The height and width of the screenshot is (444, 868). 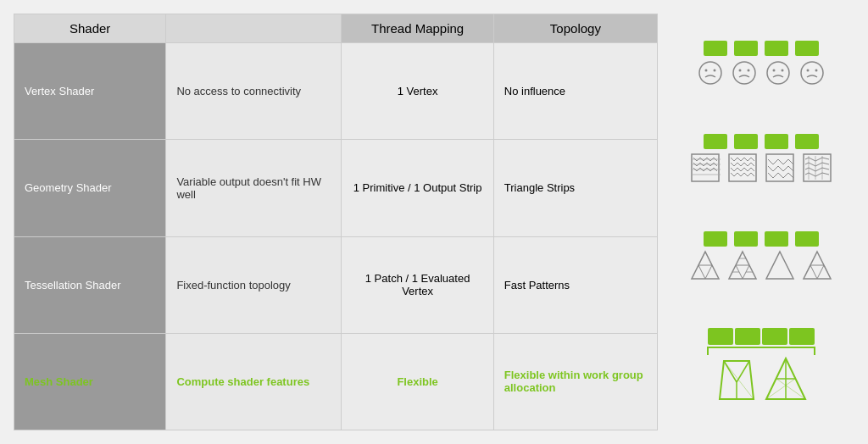 I want to click on shader-note-mesh: Compute shader features, so click(x=254, y=381).